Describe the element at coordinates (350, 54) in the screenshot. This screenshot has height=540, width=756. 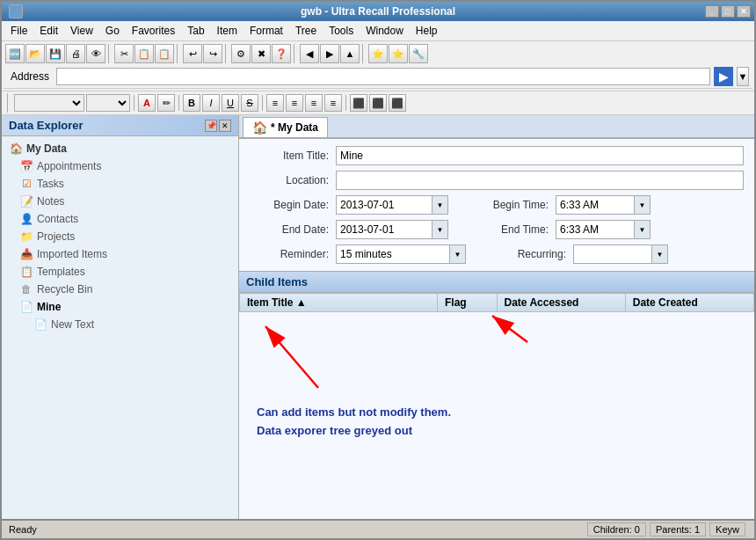
I see `up-button: ▲` at that location.